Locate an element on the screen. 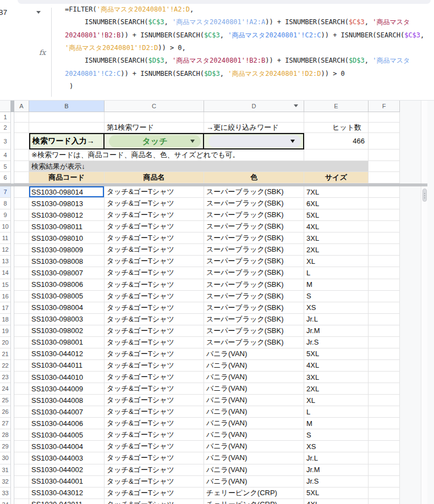 The height and width of the screenshot is (504, 434). cell-product-code: SS1030-098004 is located at coordinates (67, 308).